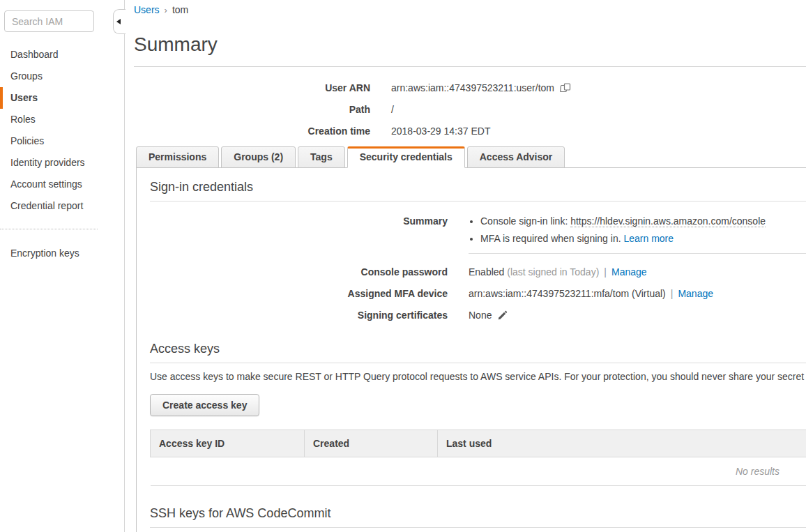 The image size is (806, 532). I want to click on tab-security-credentials: Security credentials, so click(406, 158).